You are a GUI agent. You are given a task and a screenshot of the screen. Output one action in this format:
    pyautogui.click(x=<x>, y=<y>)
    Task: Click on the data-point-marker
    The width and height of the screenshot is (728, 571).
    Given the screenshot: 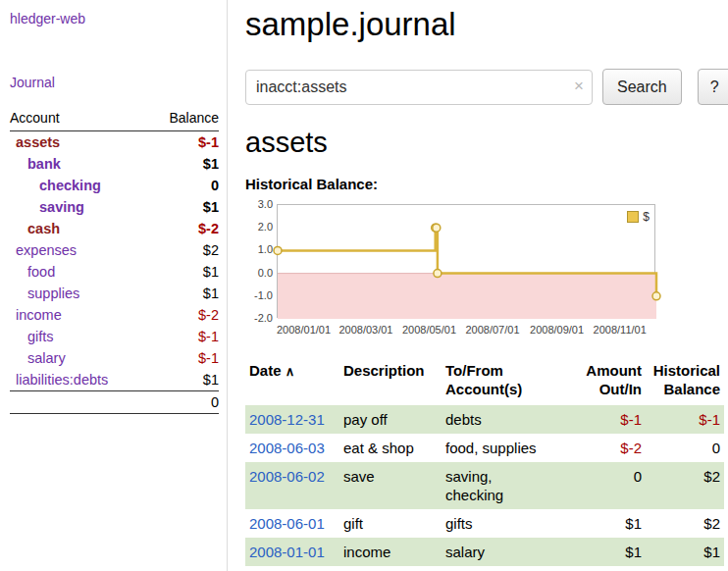 What is the action you would take?
    pyautogui.click(x=437, y=228)
    